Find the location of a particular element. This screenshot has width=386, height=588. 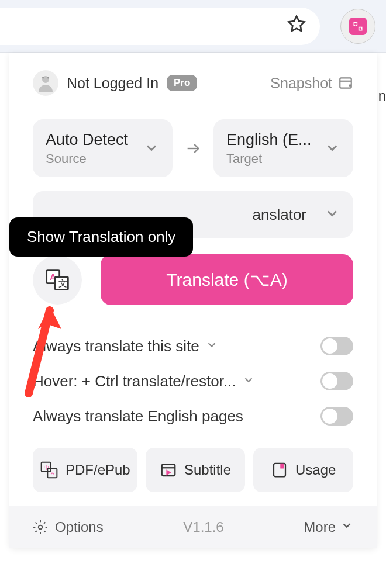

action-row: A 文 Translate (⌥A) is located at coordinates (193, 279).